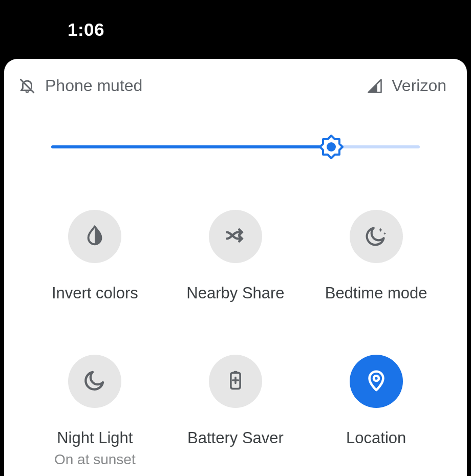  What do you see at coordinates (376, 412) in the screenshot?
I see `tile-location: Location` at bounding box center [376, 412].